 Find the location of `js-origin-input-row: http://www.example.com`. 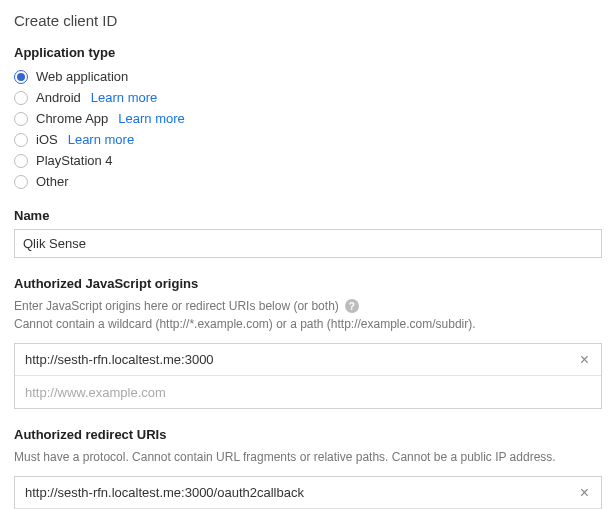

js-origin-input-row: http://www.example.com is located at coordinates (308, 392).